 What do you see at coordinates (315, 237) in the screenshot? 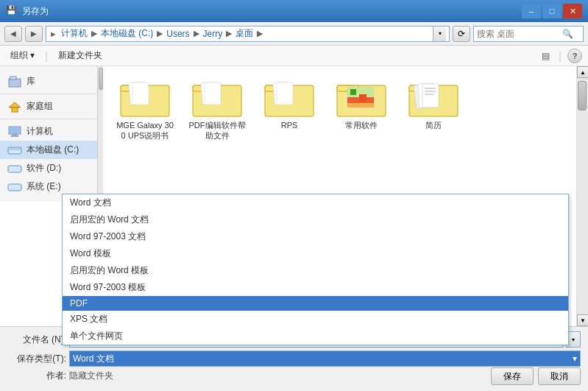
I see `dropdown-item: Word 97-2003 文档` at bounding box center [315, 237].